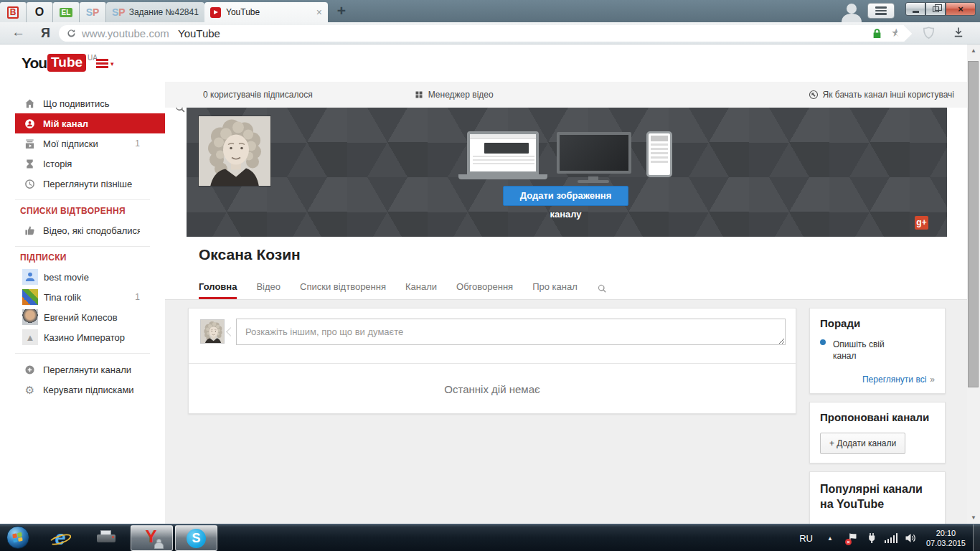 The width and height of the screenshot is (980, 551). I want to click on clock-time: 20:10, so click(946, 533).